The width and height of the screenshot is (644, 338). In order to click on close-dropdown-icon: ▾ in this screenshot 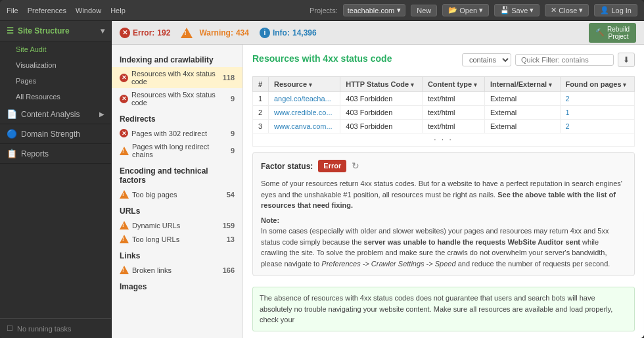, I will do `click(581, 11)`.